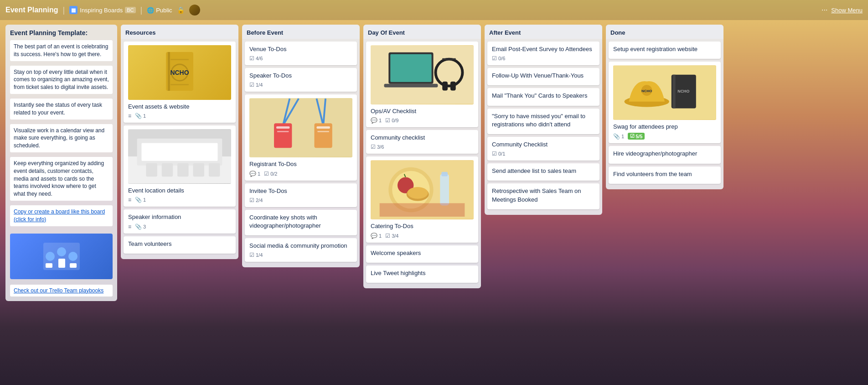 The height and width of the screenshot is (385, 868). What do you see at coordinates (129, 116) in the screenshot?
I see `meta-desc-icon: ≡` at bounding box center [129, 116].